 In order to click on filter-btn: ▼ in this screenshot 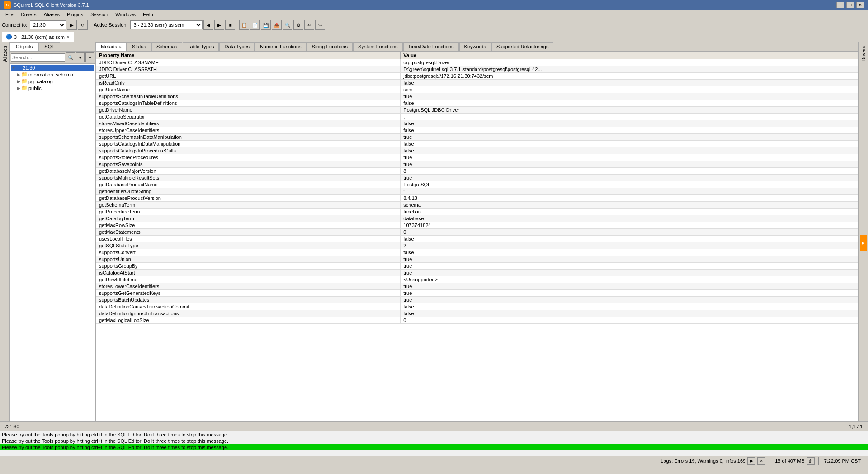, I will do `click(80, 57)`.